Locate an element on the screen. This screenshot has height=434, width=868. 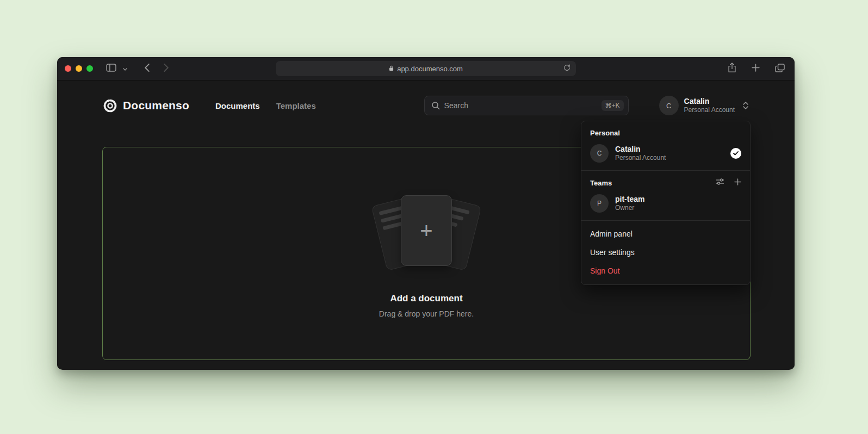
sidebar-toggle-button is located at coordinates (111, 69).